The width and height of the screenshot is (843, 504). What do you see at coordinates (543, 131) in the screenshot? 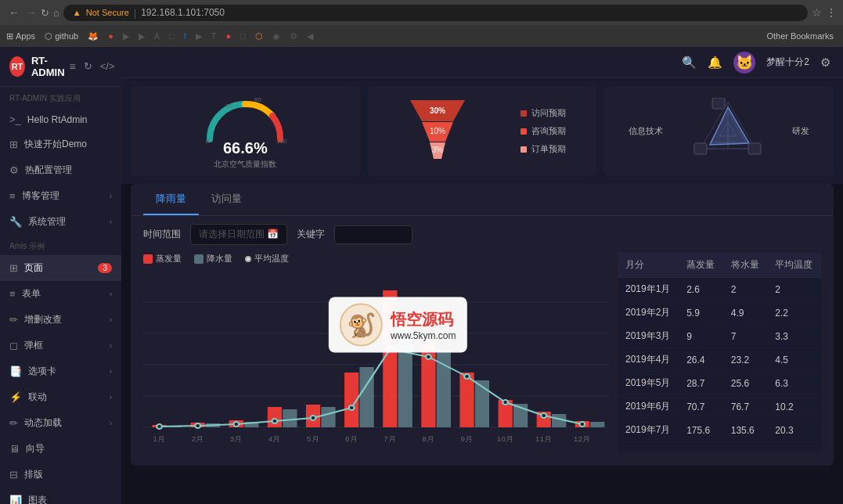
I see `funnel-legend-item-1: 咨询预期` at bounding box center [543, 131].